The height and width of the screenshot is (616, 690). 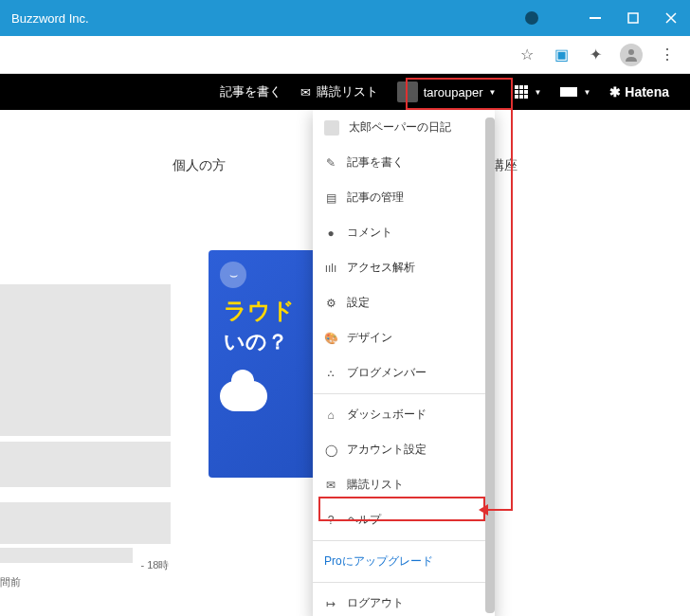 I want to click on sidebar-placeholder: - 18時間前, so click(x=85, y=437).